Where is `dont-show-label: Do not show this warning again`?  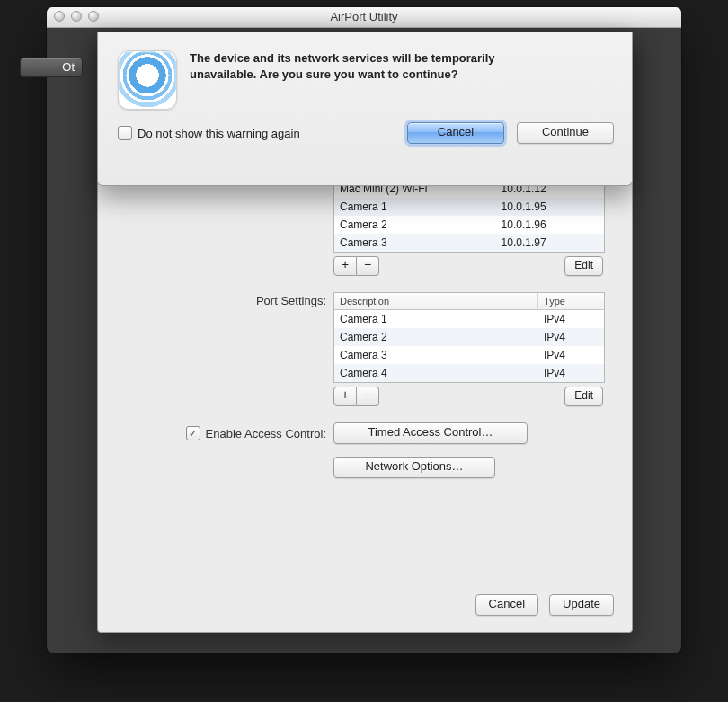 dont-show-label: Do not show this warning again is located at coordinates (219, 133).